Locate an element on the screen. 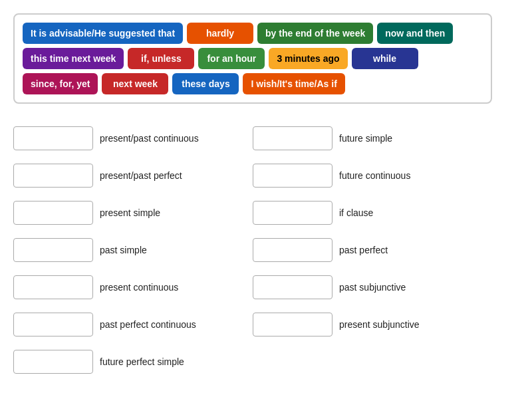 The image size is (532, 399). ans-past-perf-cont-label: past perfect continuous is located at coordinates (148, 325).